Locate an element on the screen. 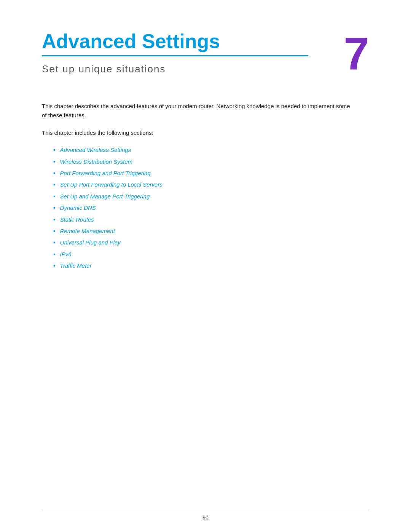 This screenshot has width=411, height=532. list-item: Wireless Distribution System is located at coordinates (211, 162).